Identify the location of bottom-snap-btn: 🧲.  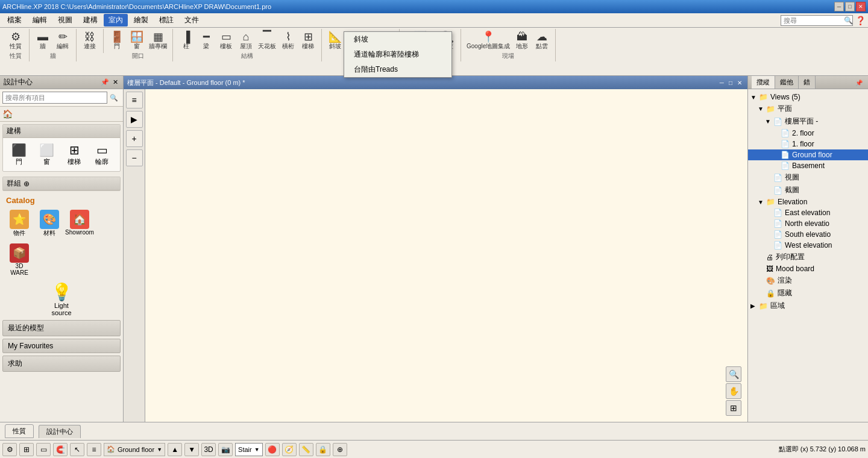
(60, 450).